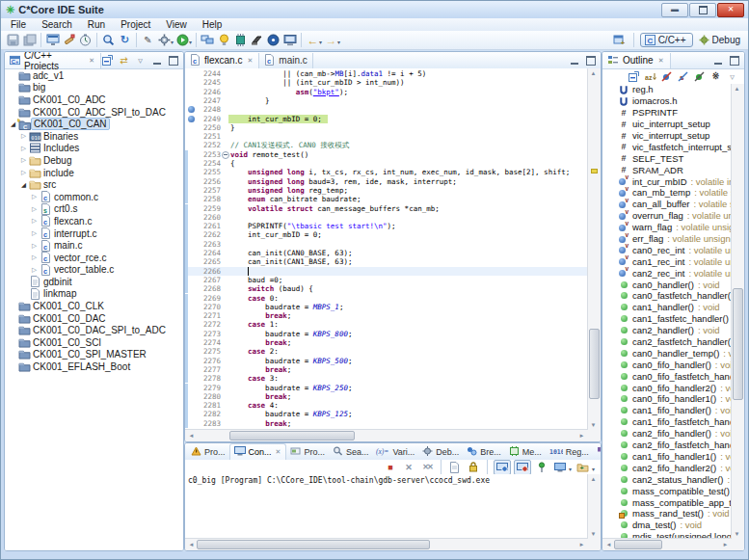  What do you see at coordinates (209, 199) in the screenshot?
I see `line-number: 2258` at bounding box center [209, 199].